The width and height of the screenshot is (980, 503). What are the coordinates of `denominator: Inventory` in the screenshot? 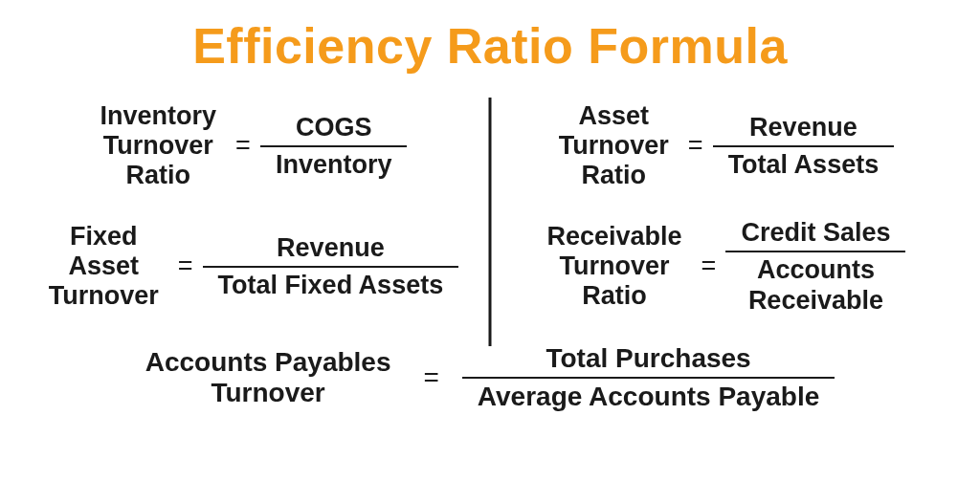 It's located at (334, 163).